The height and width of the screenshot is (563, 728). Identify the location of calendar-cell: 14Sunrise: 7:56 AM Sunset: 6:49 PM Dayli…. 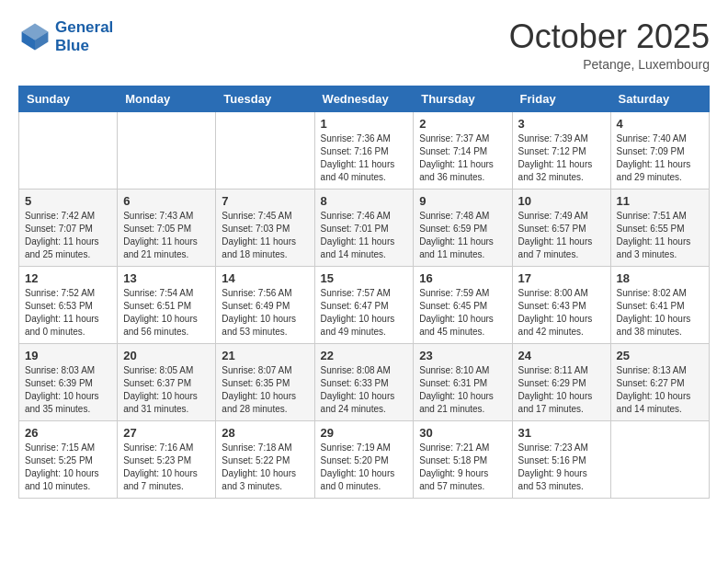
(265, 304).